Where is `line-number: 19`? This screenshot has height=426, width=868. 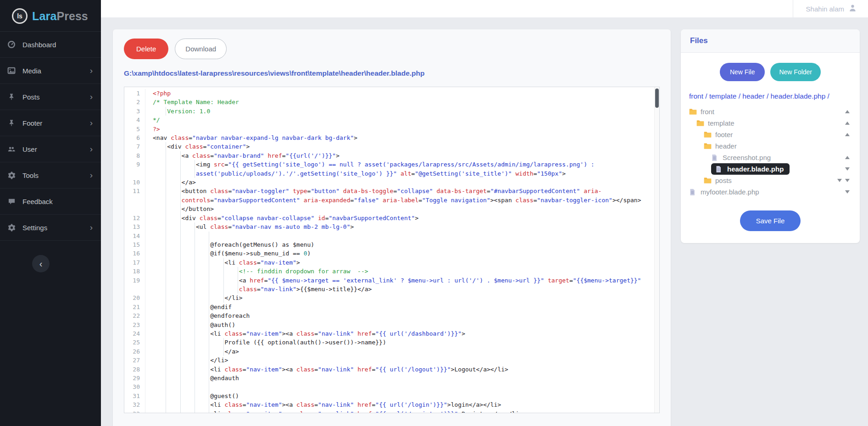
line-number: 19 is located at coordinates (135, 285).